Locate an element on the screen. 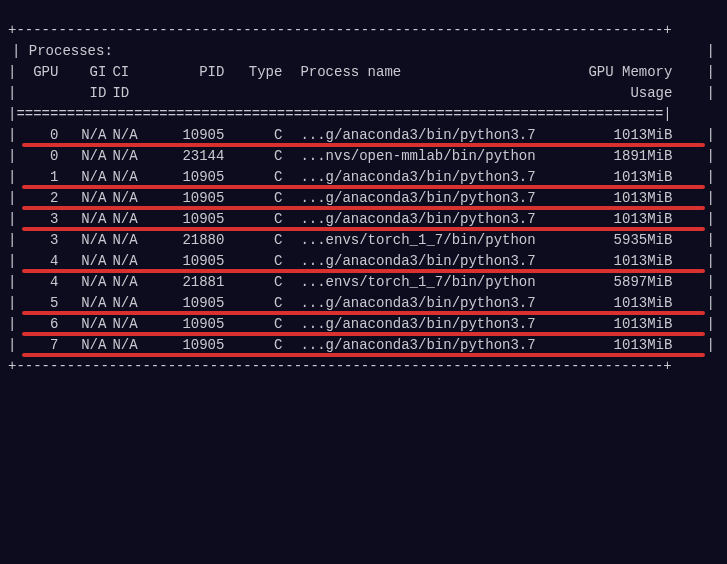 The width and height of the screenshot is (727, 564). cell-gpu: 0 is located at coordinates (37, 156).